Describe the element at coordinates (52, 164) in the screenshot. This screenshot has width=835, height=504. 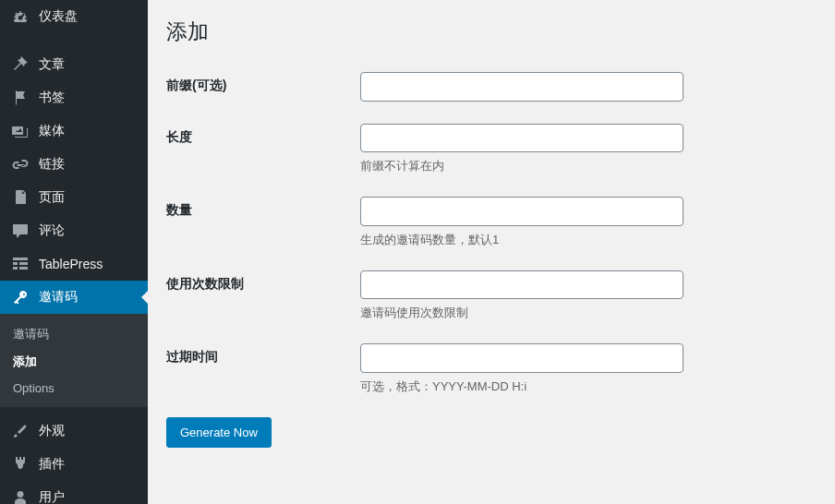
I see `sidebar-item-label: 链接` at that location.